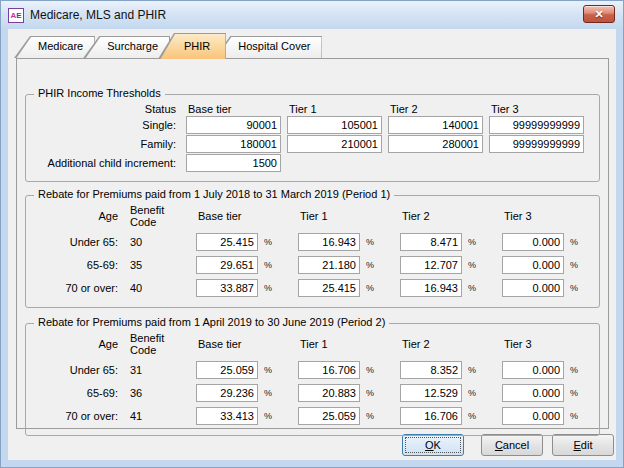 This screenshot has height=468, width=624. Describe the element at coordinates (126, 47) in the screenshot. I see `tab-surcharge: Surcharge` at that location.